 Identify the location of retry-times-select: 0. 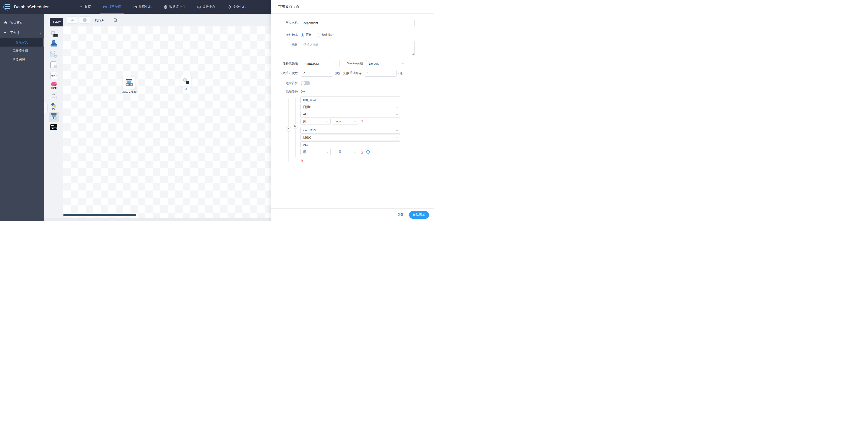
(317, 73).